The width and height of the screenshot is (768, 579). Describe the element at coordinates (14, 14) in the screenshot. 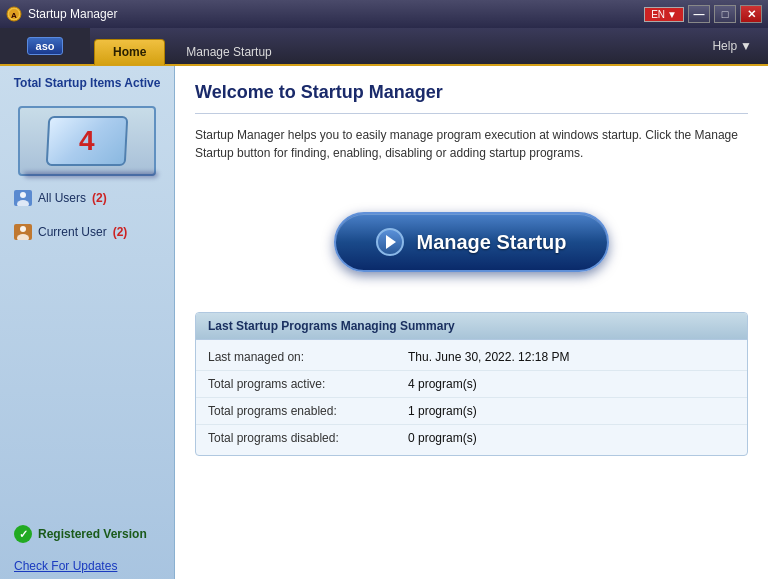

I see `app-icon: A` at that location.